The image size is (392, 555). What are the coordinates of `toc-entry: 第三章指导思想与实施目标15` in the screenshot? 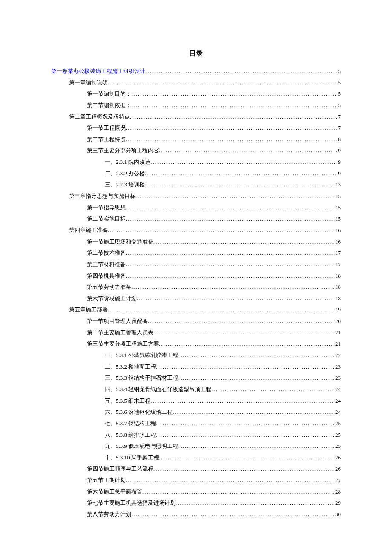 It's located at (196, 196).